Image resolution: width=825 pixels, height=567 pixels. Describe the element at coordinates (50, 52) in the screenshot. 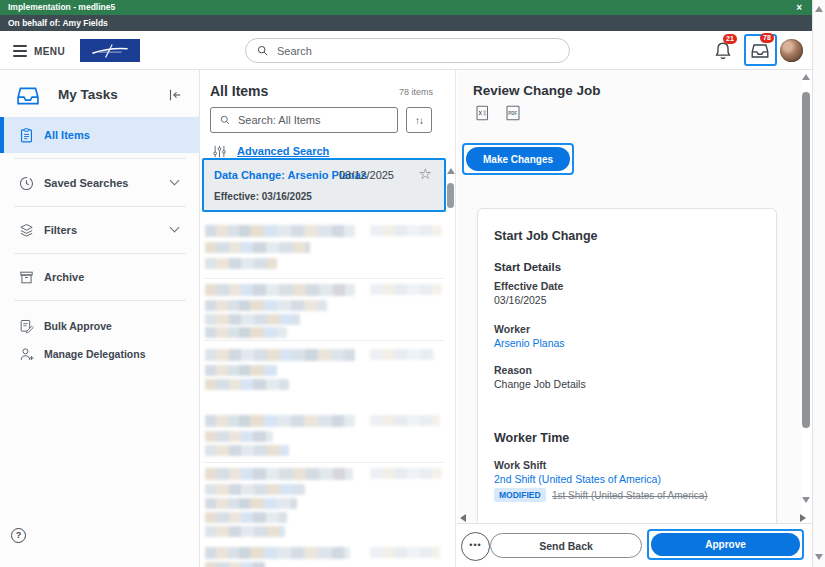

I see `menu-label: MENU` at that location.